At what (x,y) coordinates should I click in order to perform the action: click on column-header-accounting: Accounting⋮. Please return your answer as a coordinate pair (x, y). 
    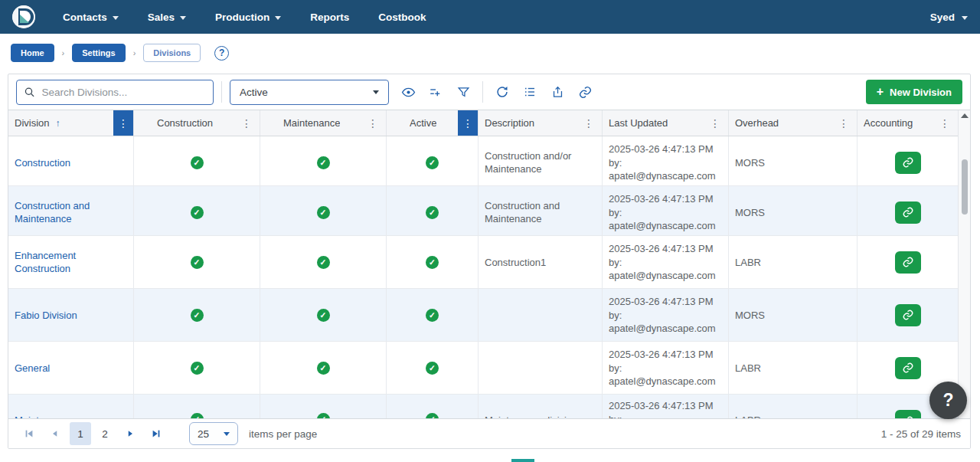
    Looking at the image, I should click on (908, 123).